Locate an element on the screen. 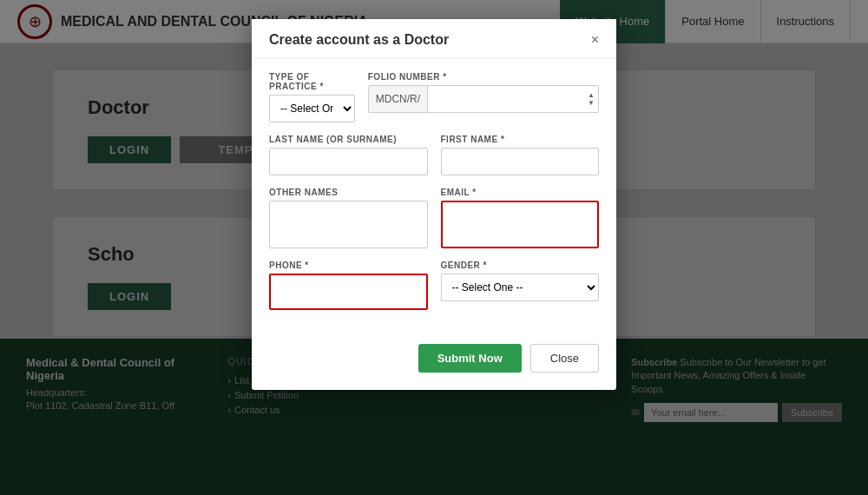 This screenshot has width=868, height=495. folio-prefix: MDCN/R/ is located at coordinates (398, 99).